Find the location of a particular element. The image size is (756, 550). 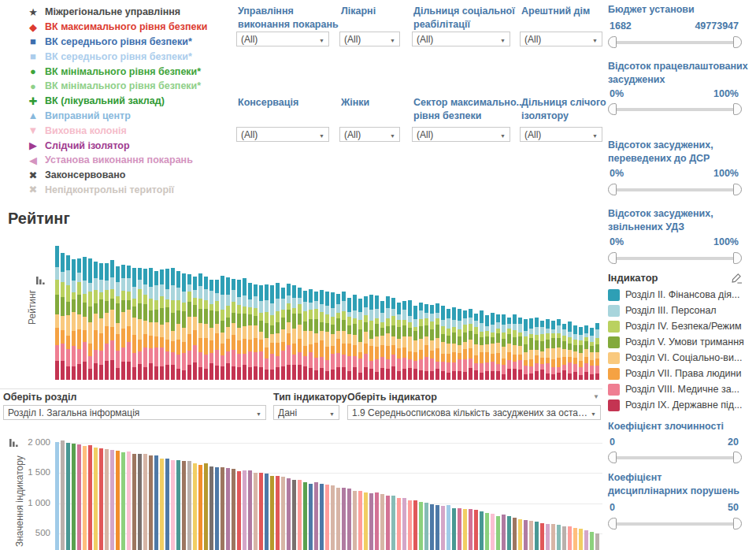

slider-max-handle is located at coordinates (737, 457).